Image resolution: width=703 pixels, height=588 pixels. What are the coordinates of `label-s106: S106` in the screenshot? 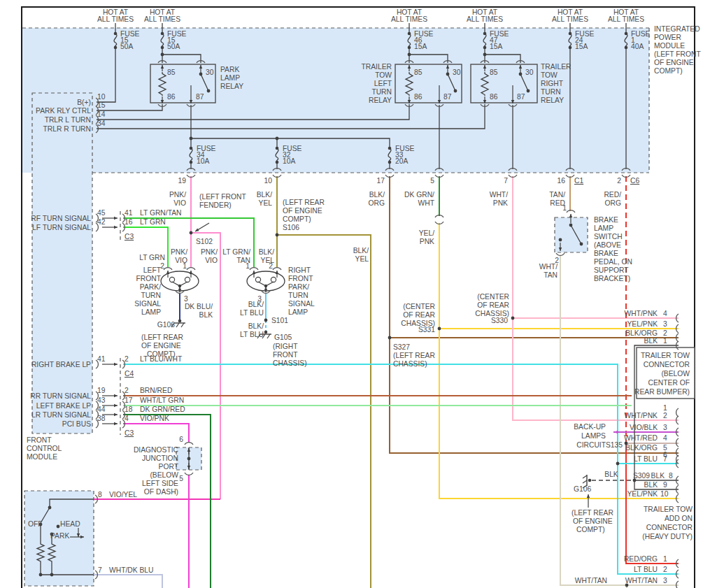 It's located at (291, 228).